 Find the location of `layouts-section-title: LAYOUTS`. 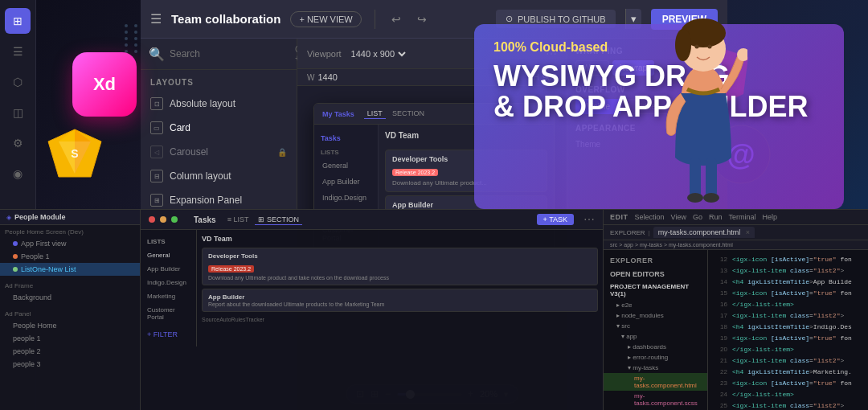

layouts-section-title: LAYOUTS is located at coordinates (219, 80).